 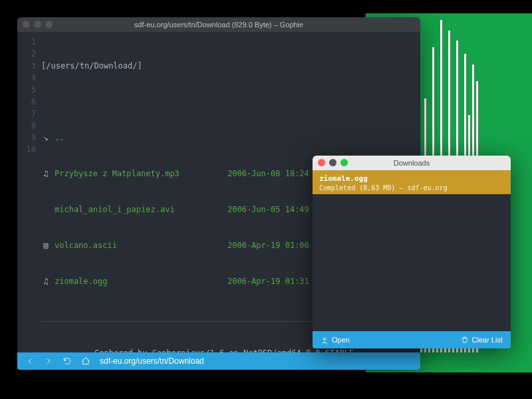 I want to click on line-gutter: 1 2 3 4 5 6 7 8 9 10, so click(x=29, y=194).